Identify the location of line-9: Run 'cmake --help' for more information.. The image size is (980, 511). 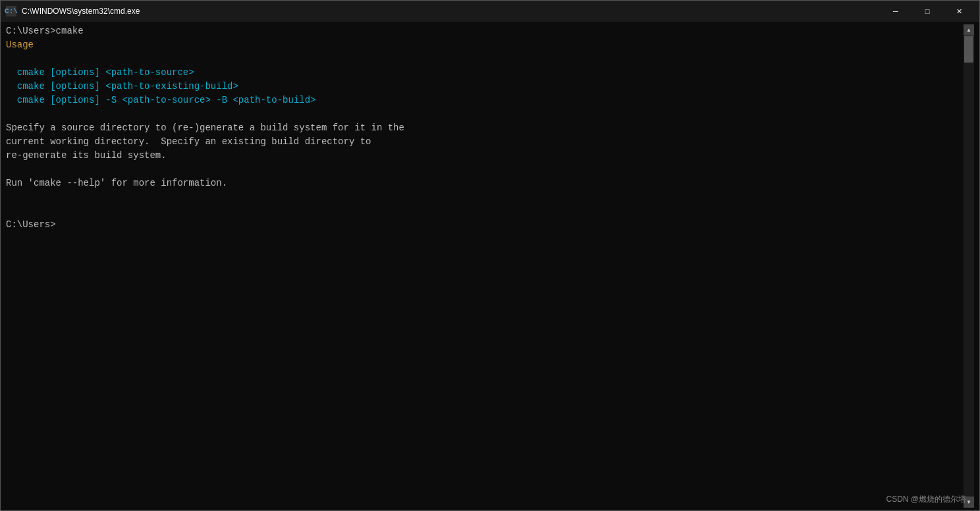
(117, 183).